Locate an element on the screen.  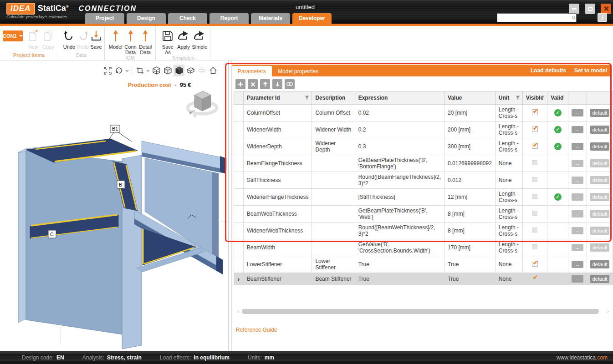
parameter-id-cell: WidenerDepth is located at coordinates (278, 147).